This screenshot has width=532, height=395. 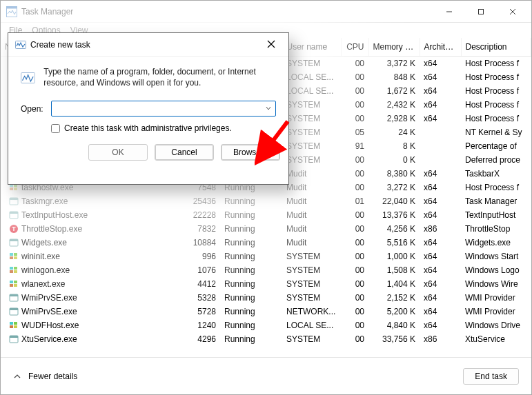 I want to click on fewer-details-label: Fewer details, so click(x=52, y=376).